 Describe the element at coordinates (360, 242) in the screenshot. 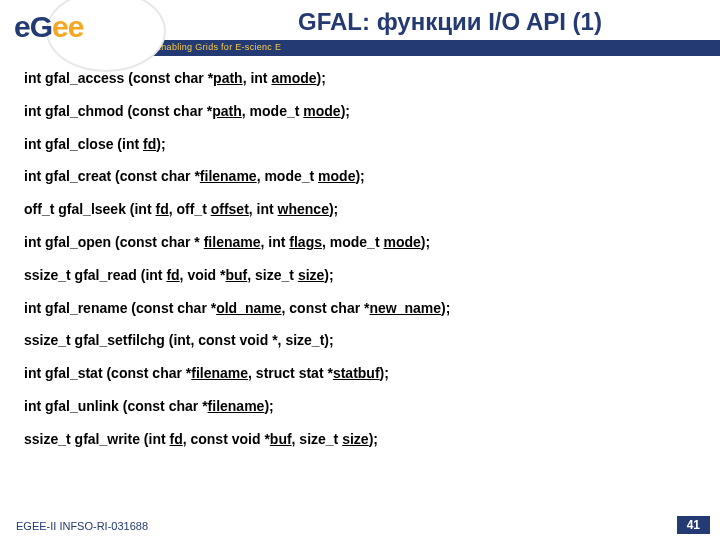

I see `code-line: int gfal_open (const char * filename, in…` at that location.